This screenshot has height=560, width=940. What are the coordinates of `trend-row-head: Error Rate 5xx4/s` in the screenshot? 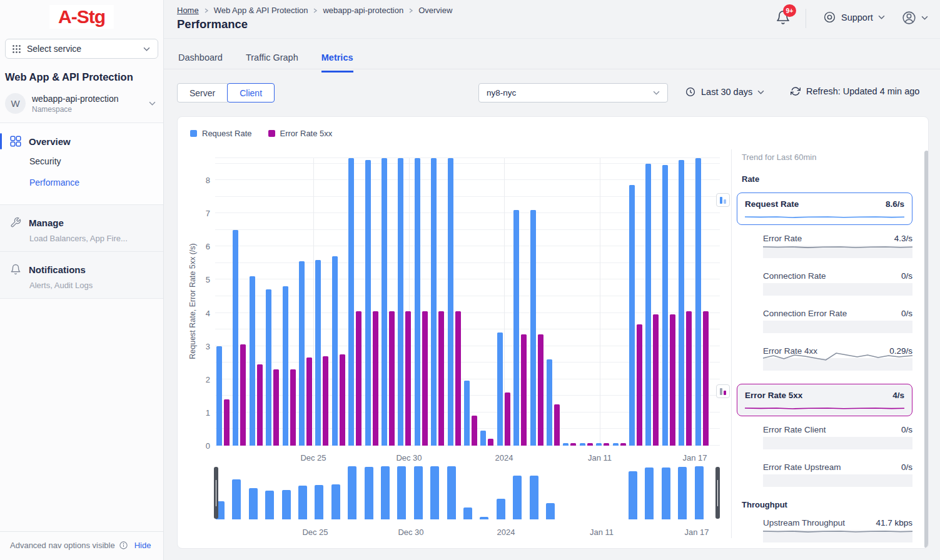 It's located at (824, 395).